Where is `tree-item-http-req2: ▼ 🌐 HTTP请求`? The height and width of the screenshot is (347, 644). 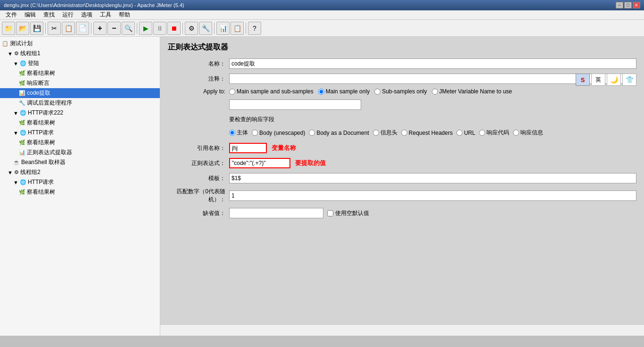 tree-item-http-req2: ▼ 🌐 HTTP请求 is located at coordinates (80, 182).